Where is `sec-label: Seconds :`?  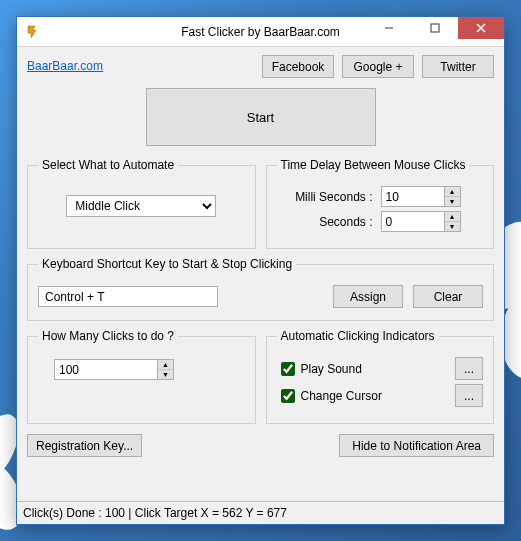
sec-label: Seconds : is located at coordinates (325, 222).